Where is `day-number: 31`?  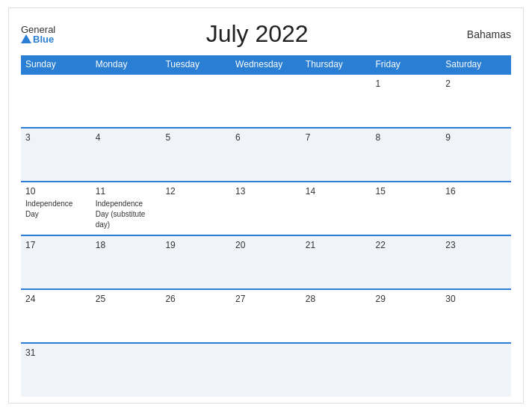
day-number: 31 is located at coordinates (56, 353).